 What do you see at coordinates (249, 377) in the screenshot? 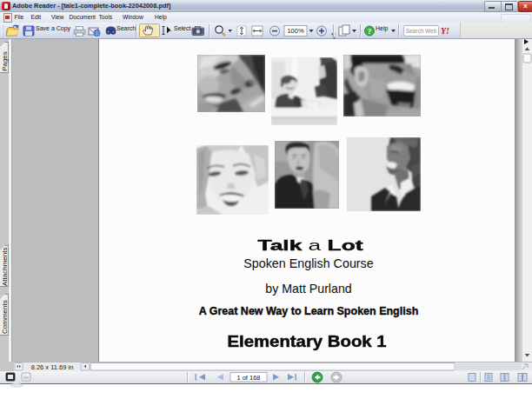
I see `svg-text: 1 of 168` at bounding box center [249, 377].